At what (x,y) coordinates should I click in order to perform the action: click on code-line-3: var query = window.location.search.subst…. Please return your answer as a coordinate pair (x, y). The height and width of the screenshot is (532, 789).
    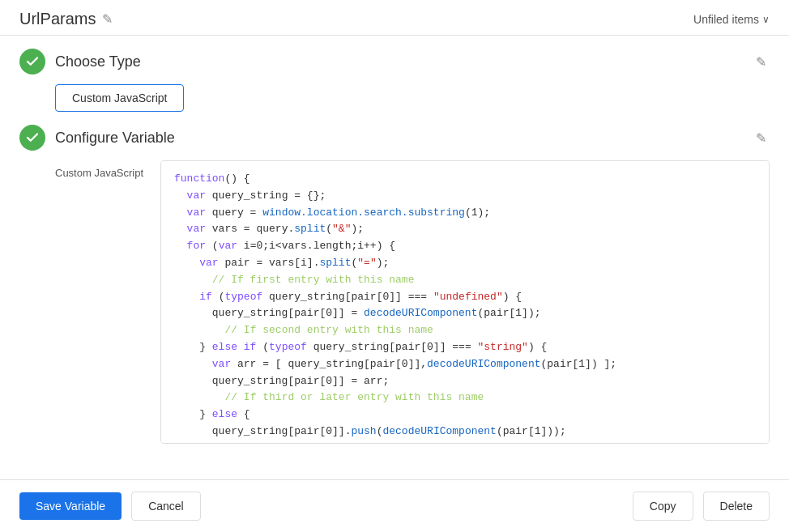
    Looking at the image, I should click on (465, 214).